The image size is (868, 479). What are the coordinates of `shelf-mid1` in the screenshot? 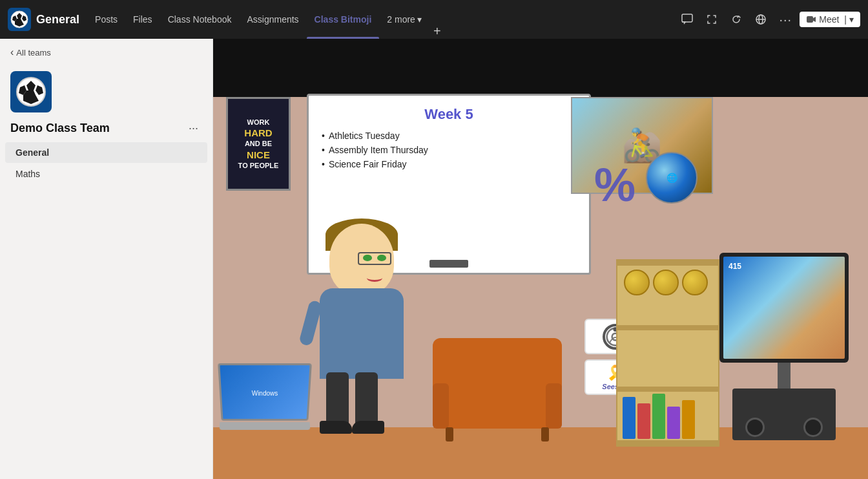 It's located at (668, 328).